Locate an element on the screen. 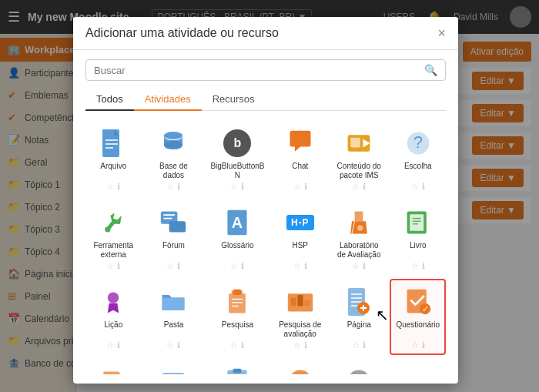 This screenshot has width=539, height=392. grid-item-base-dados: Base de dados ☆ ℹ is located at coordinates (174, 159).